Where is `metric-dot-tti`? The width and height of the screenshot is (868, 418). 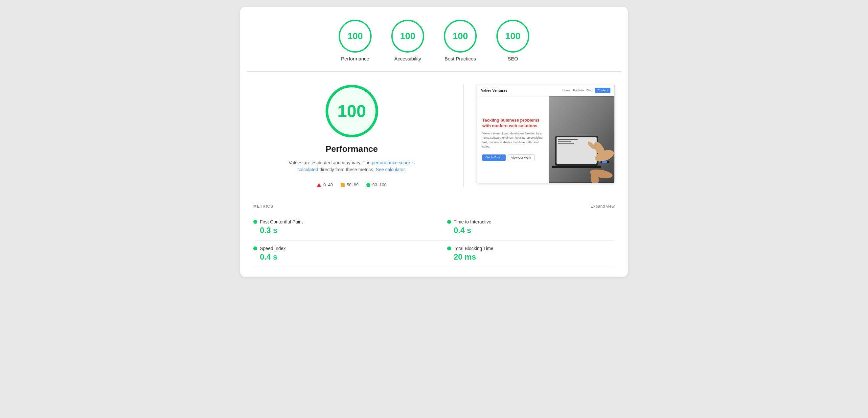 metric-dot-tti is located at coordinates (449, 222).